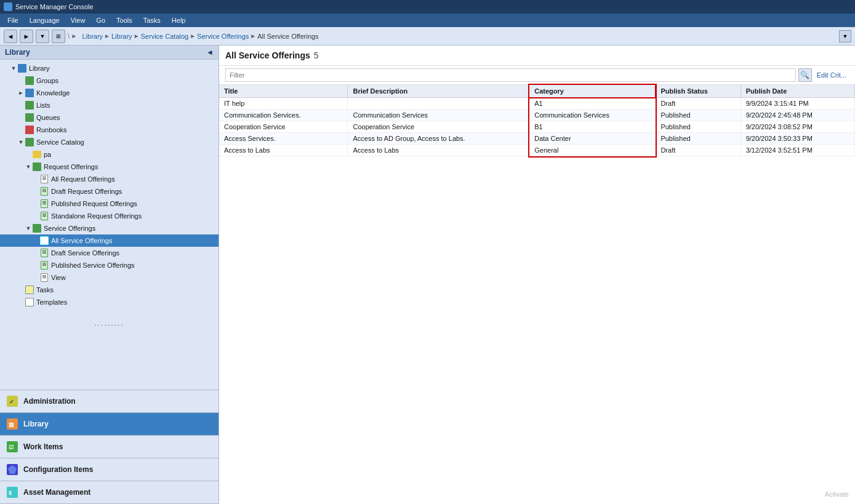 Image resolution: width=855 pixels, height=504 pixels. What do you see at coordinates (110, 167) in the screenshot?
I see `sidebar-item-request-offerings: ▼ Request Offerings` at bounding box center [110, 167].